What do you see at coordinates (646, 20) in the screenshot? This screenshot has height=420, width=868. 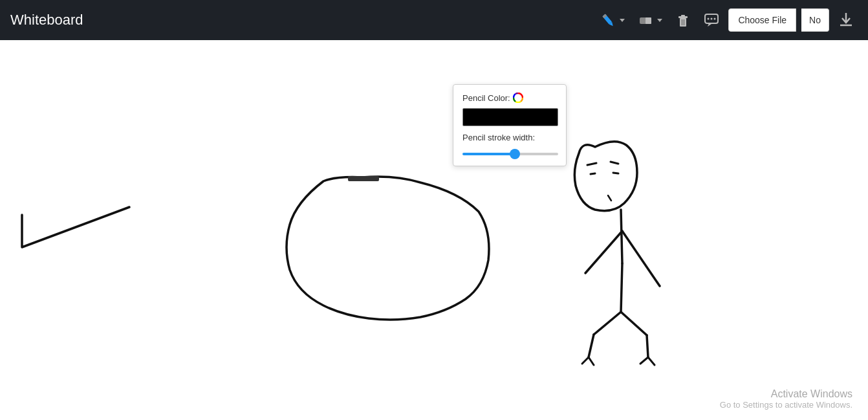 I see `eraser-icon` at bounding box center [646, 20].